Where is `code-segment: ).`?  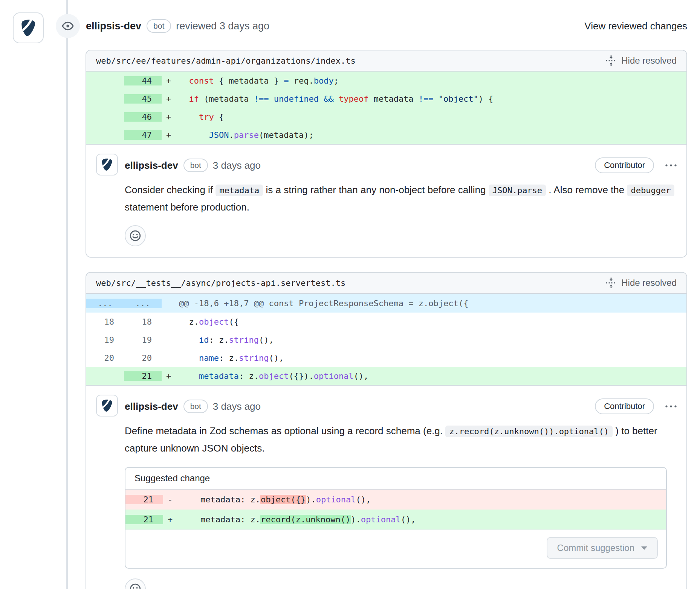 code-segment: ). is located at coordinates (311, 499).